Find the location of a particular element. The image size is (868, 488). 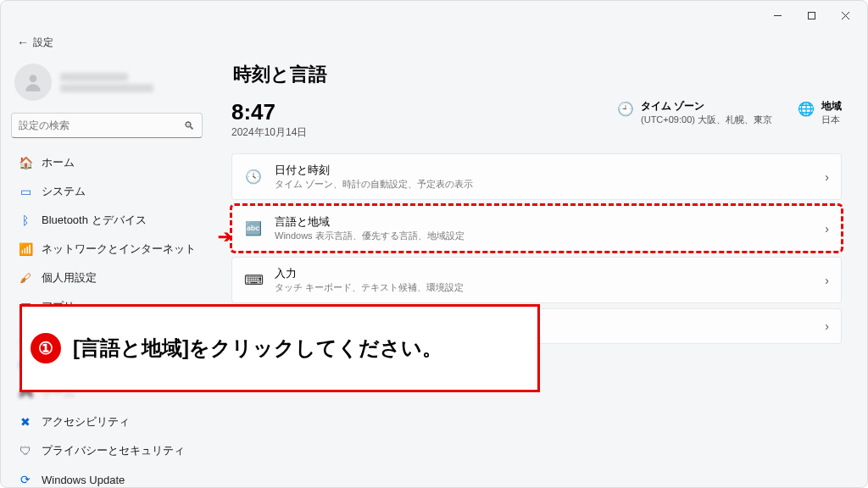

summary-value: (UTC+09:00) 大阪、札幌、東京 is located at coordinates (707, 120).